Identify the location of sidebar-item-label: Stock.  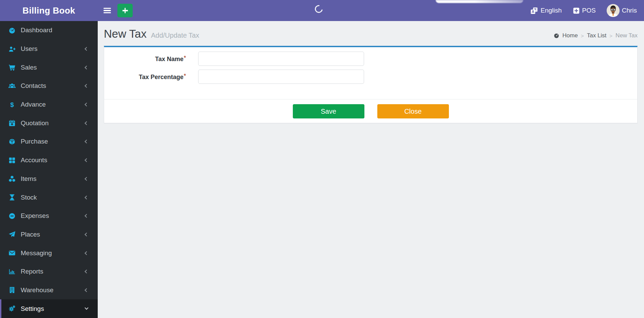
(53, 198).